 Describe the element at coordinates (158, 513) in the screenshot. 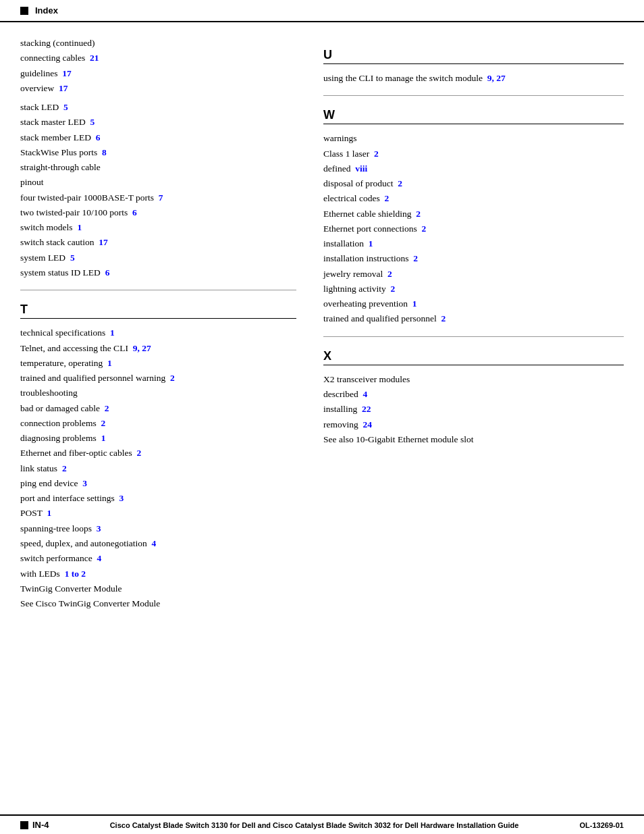

I see `post-entry: POST 1` at that location.